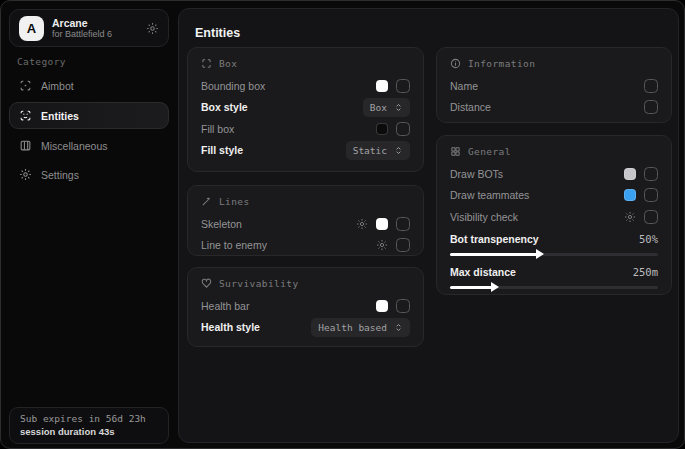 The image size is (685, 449). I want to click on pencil-line-icon, so click(206, 202).